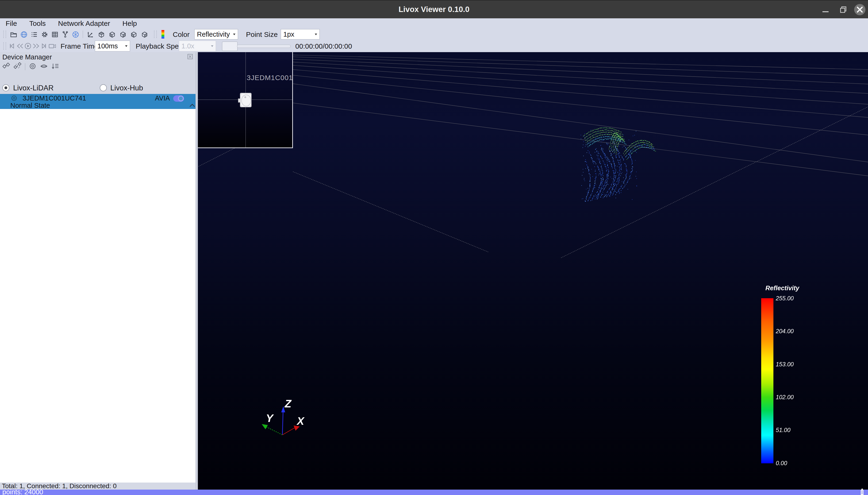 This screenshot has width=868, height=495. I want to click on preview-device-label: 3JEDM1C001UC, so click(270, 78).